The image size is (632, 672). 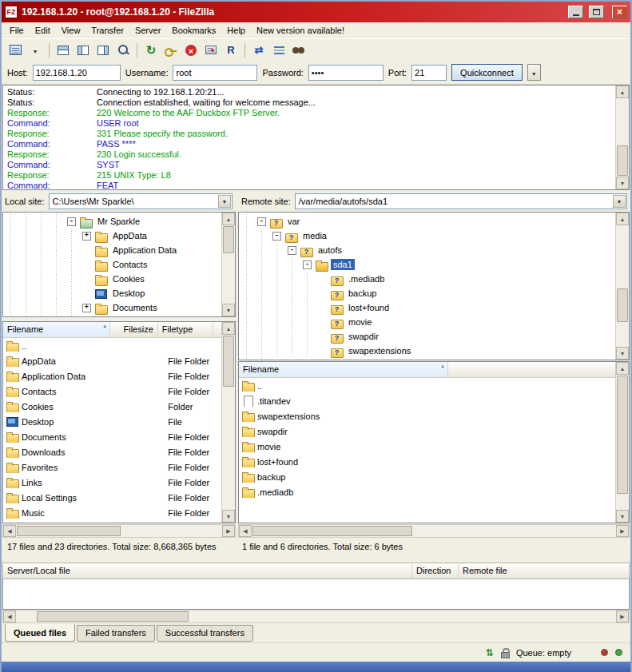 What do you see at coordinates (429, 73) in the screenshot?
I see `port-input` at bounding box center [429, 73].